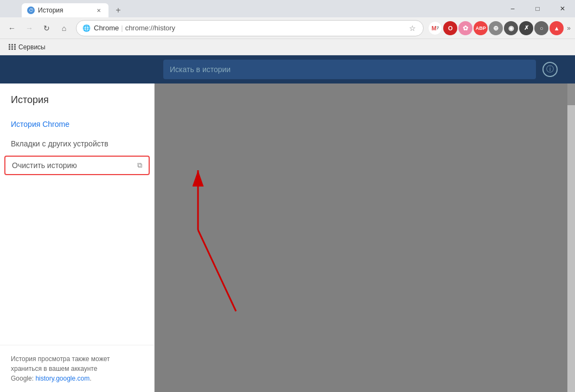 The height and width of the screenshot is (392, 575). What do you see at coordinates (77, 369) in the screenshot?
I see `sidebar-footer: История просмотра также может храниться …` at bounding box center [77, 369].